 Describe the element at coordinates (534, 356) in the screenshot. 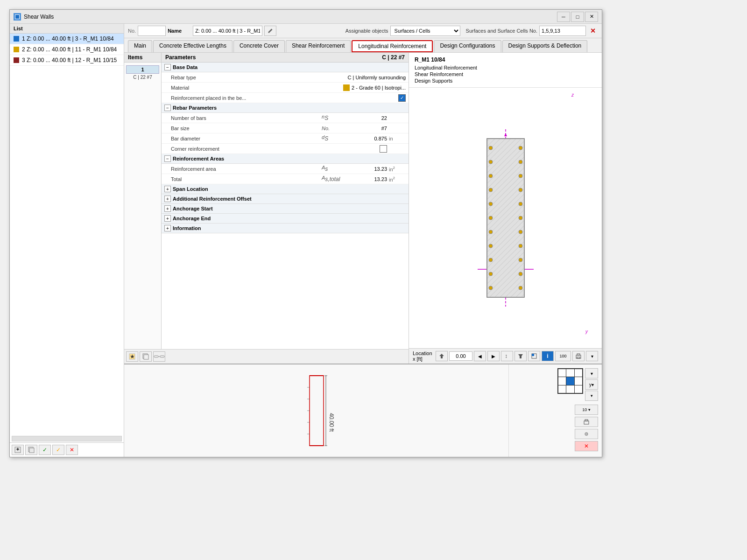

I see `view1-button` at that location.